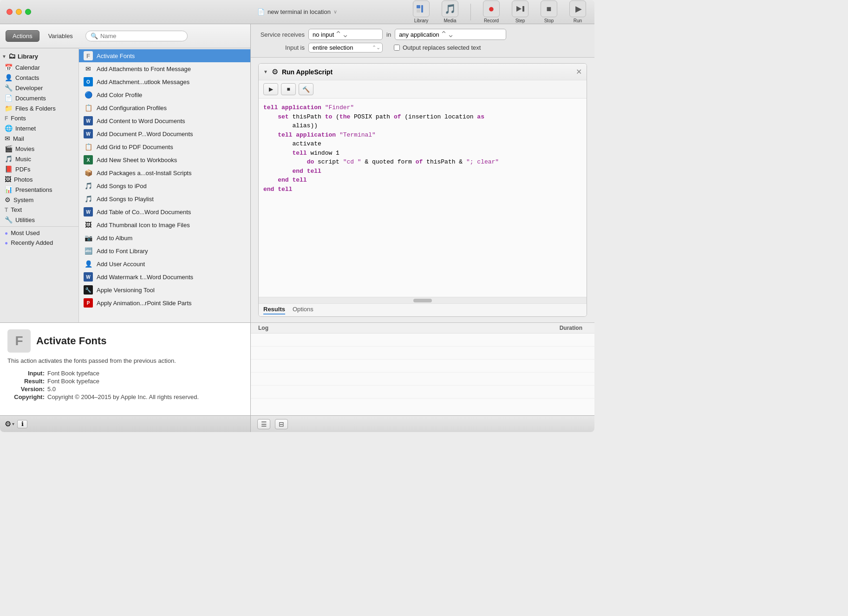  I want to click on media-button: 🎵 Media, so click(450, 12).